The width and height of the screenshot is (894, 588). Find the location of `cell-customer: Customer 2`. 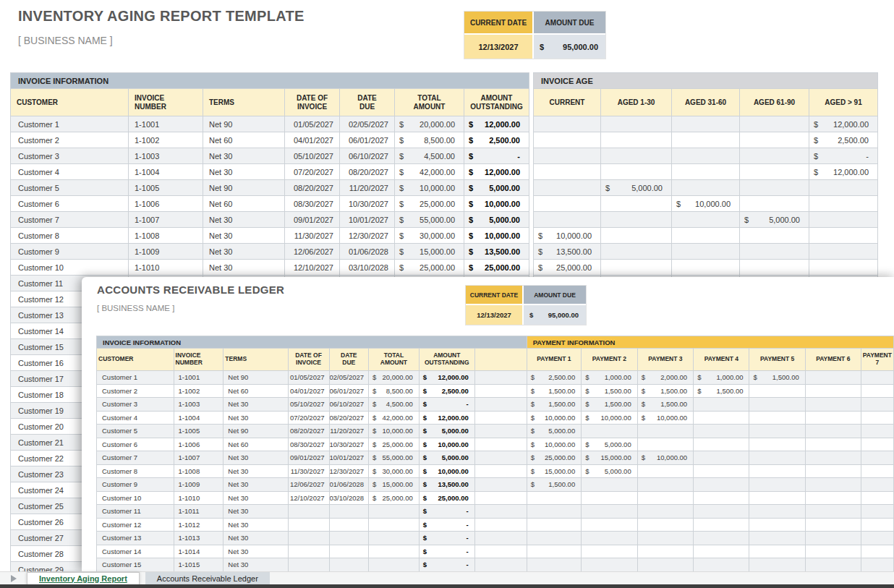

cell-customer: Customer 2 is located at coordinates (136, 391).